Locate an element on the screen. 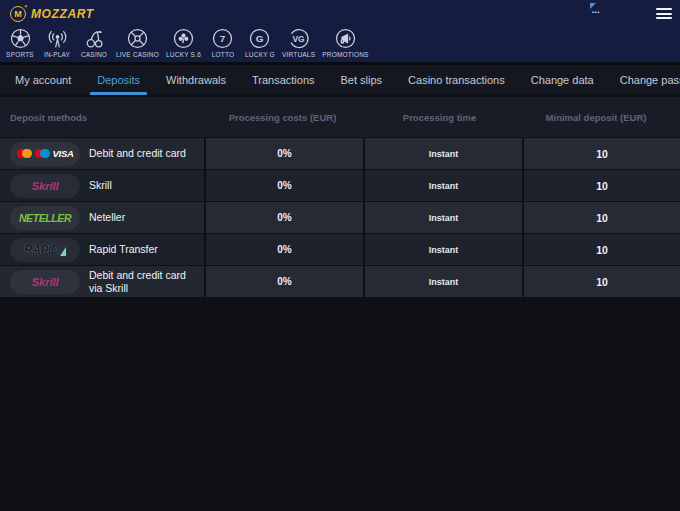 This screenshot has width=680, height=511. table-row: Skrill Skrill 0% Instant 10 is located at coordinates (340, 186).